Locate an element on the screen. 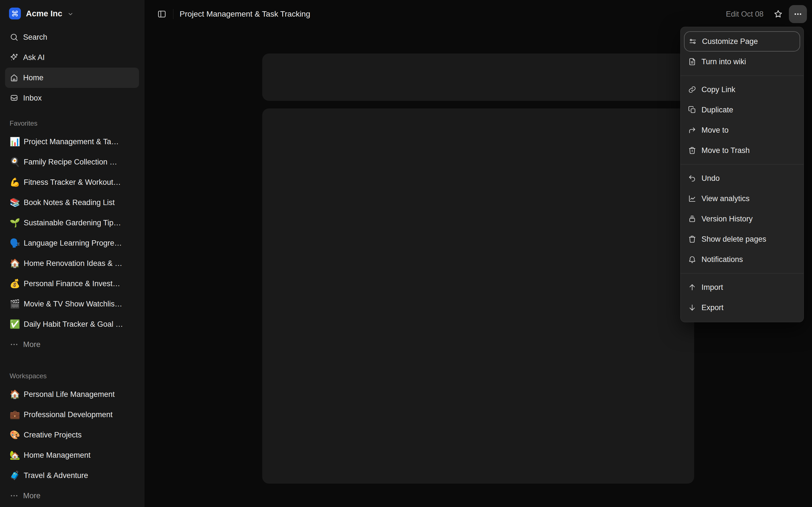  star-icon is located at coordinates (778, 14).